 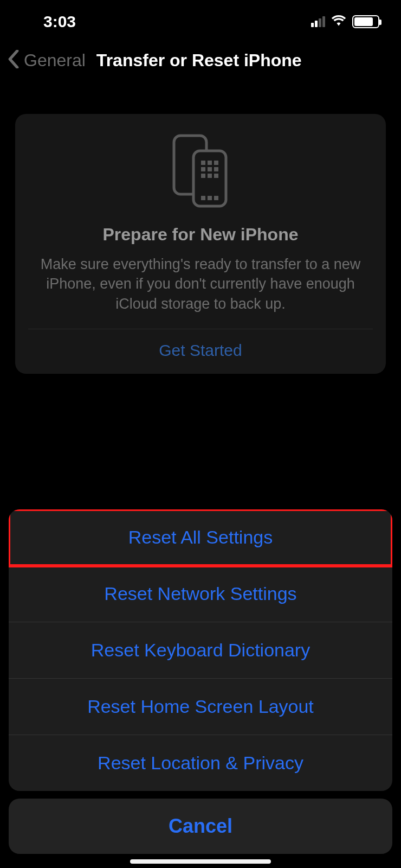 I want to click on cellular-signal-icon, so click(x=318, y=22).